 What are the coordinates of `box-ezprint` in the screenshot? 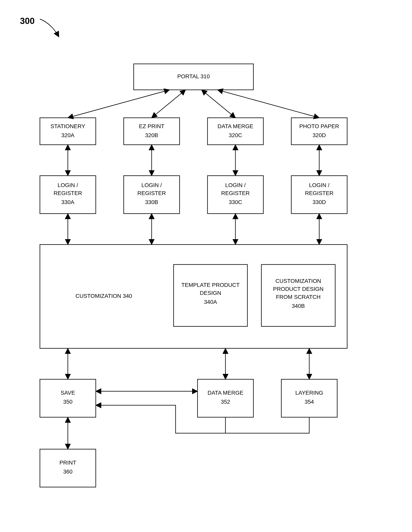 It's located at (151, 131).